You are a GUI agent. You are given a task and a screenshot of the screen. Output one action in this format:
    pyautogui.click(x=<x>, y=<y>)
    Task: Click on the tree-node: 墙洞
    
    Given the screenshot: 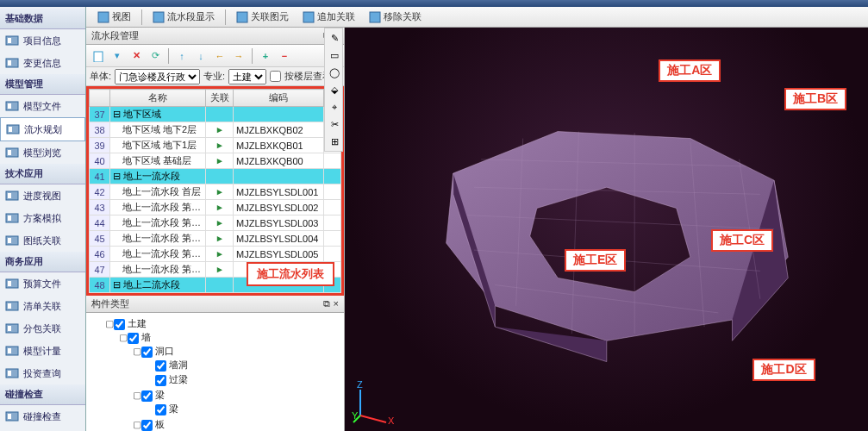 What is the action you would take?
    pyautogui.click(x=243, y=365)
    